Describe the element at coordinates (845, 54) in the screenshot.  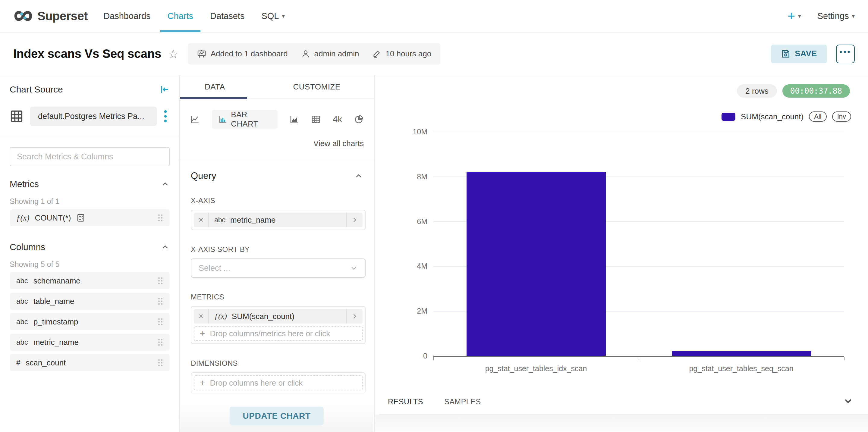
I see `more-actions-button: •••` at that location.